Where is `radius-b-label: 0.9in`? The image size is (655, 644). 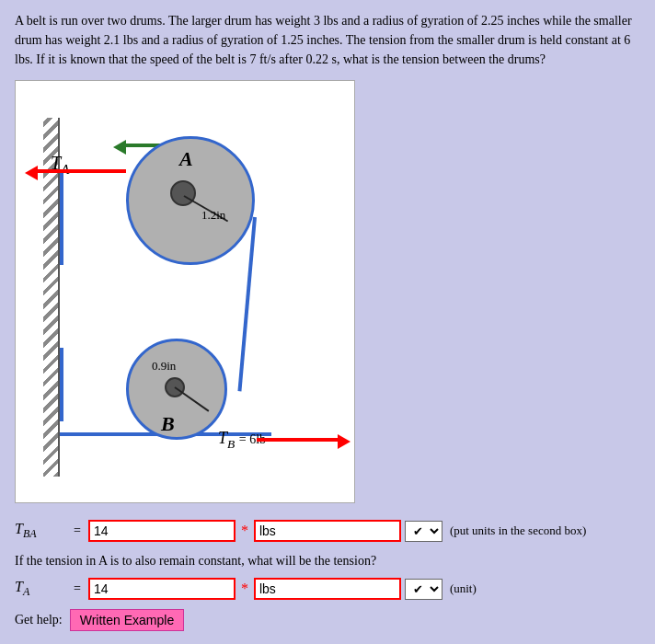
radius-b-label: 0.9in is located at coordinates (164, 366).